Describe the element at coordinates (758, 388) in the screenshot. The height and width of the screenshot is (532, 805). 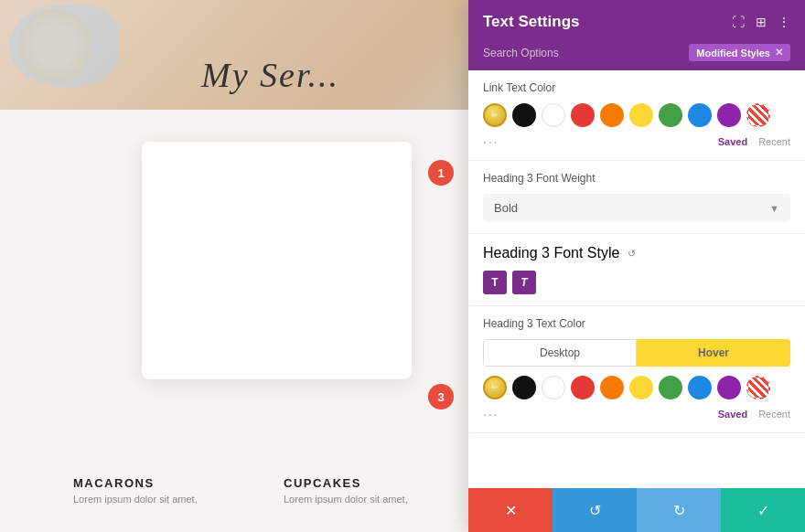
I see `h3-swatch-striped` at that location.